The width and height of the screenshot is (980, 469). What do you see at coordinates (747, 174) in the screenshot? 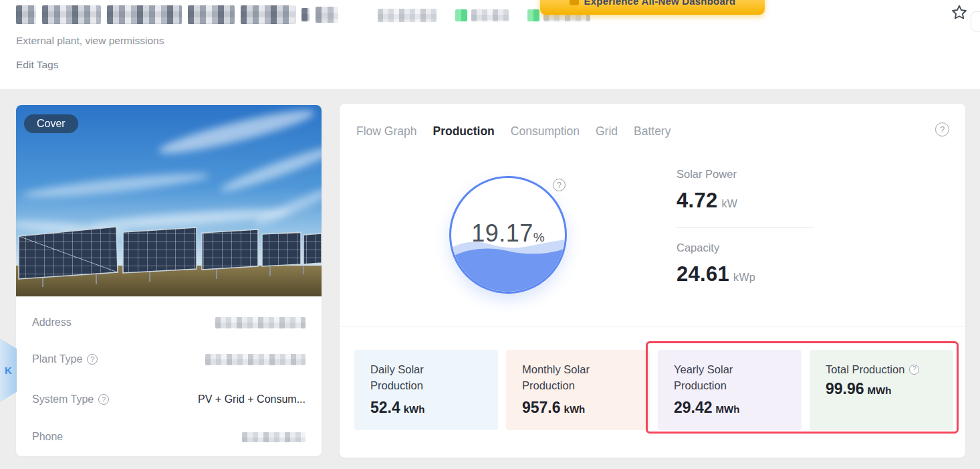
I see `solar-power-label: Solar Power` at bounding box center [747, 174].